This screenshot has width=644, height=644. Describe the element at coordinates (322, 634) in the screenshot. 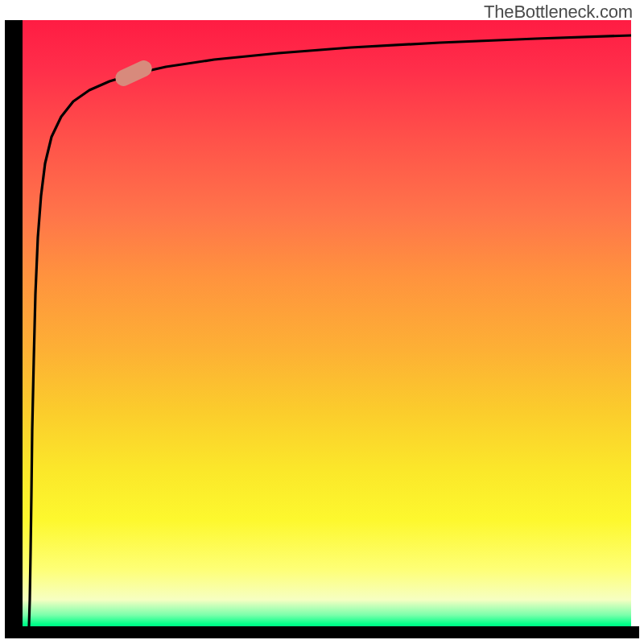

I see `x-axis` at that location.